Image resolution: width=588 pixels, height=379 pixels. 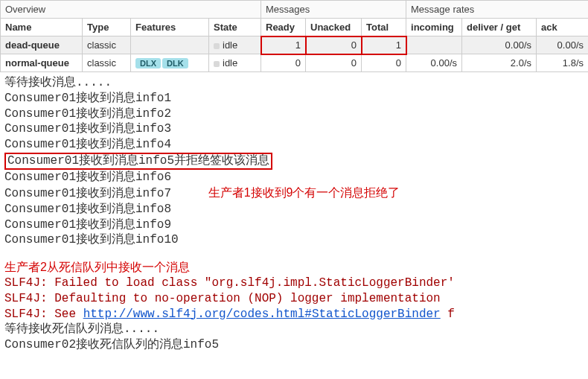 What do you see at coordinates (435, 45) in the screenshot?
I see `queue-incoming` at bounding box center [435, 45].